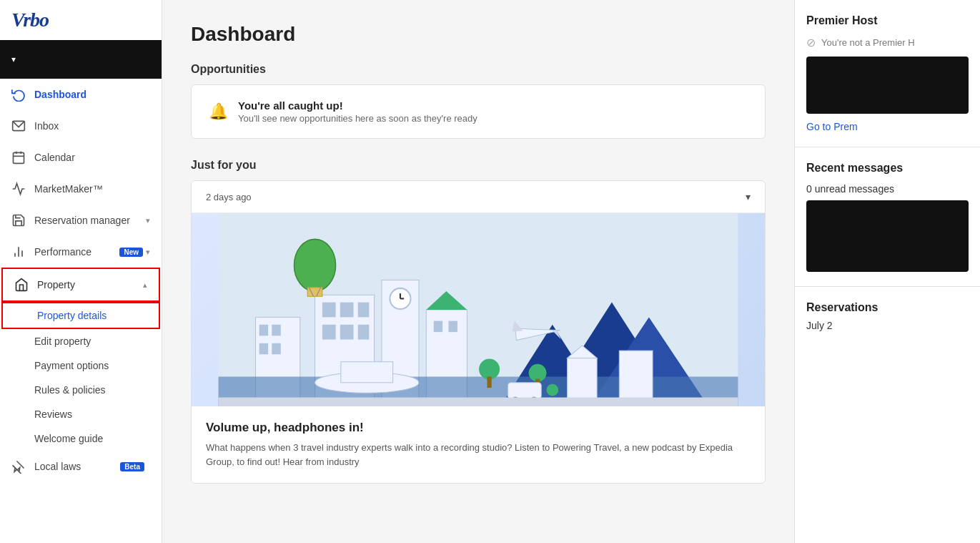 The height and width of the screenshot is (543, 980). I want to click on sidebar-item-edit-property-label: Edit property, so click(63, 341).